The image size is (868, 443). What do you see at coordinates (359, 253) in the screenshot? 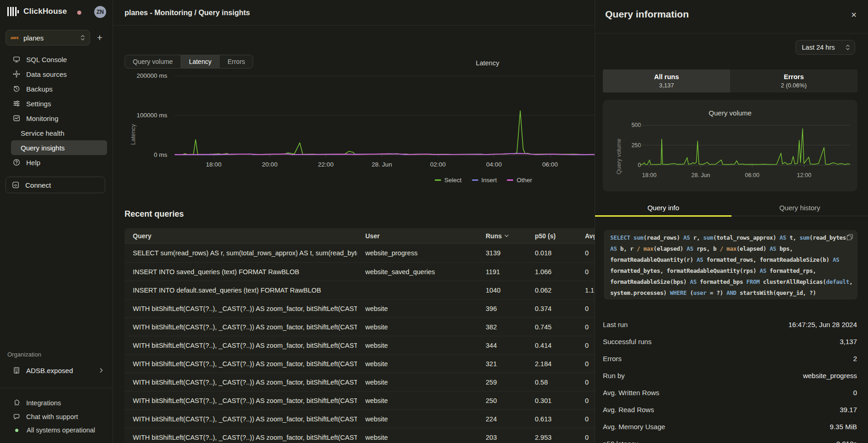
I see `table-row: SELECT sum(read_rows) AS r, sum(total_ro…` at bounding box center [359, 253].